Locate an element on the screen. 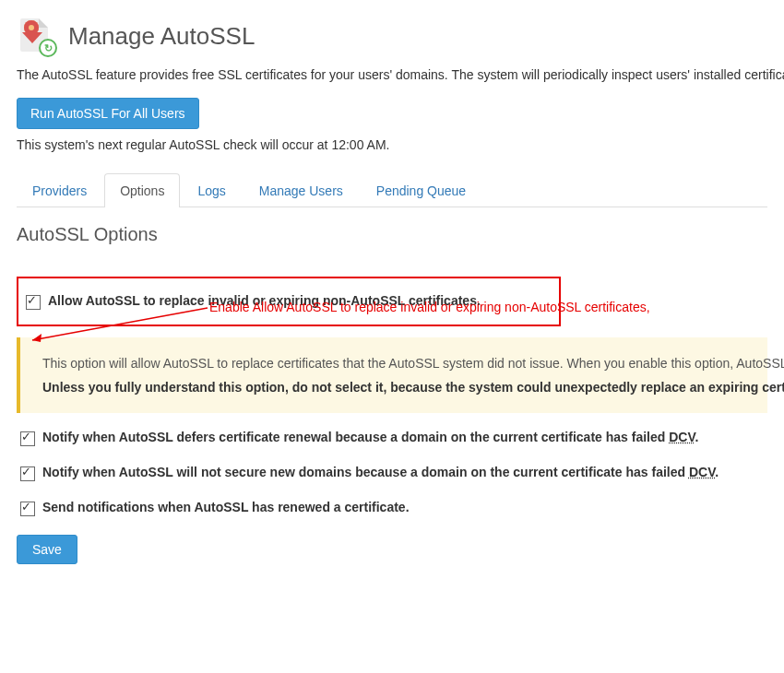 The width and height of the screenshot is (784, 673). checkbox-notify-renewed is located at coordinates (28, 509).